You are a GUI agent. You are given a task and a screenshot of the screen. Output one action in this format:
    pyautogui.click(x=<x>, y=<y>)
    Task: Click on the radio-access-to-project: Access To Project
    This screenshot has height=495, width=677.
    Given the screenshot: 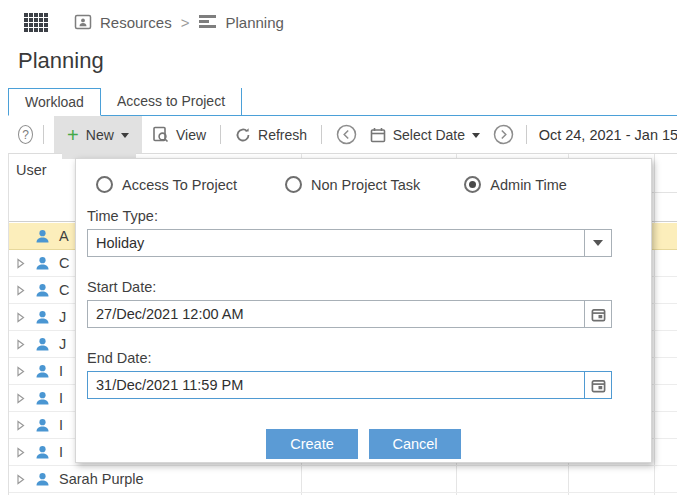 What is the action you would take?
    pyautogui.click(x=166, y=184)
    